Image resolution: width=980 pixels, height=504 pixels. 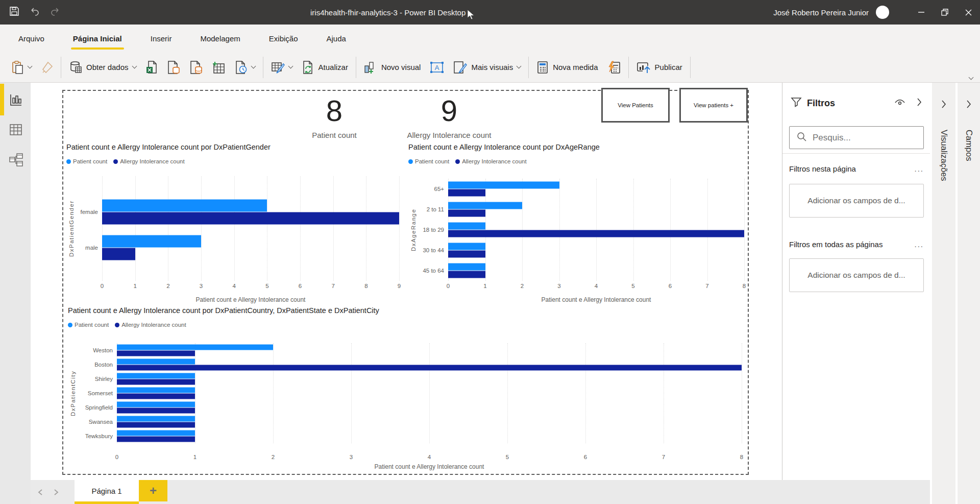 I want to click on sql-server-button, so click(x=196, y=67).